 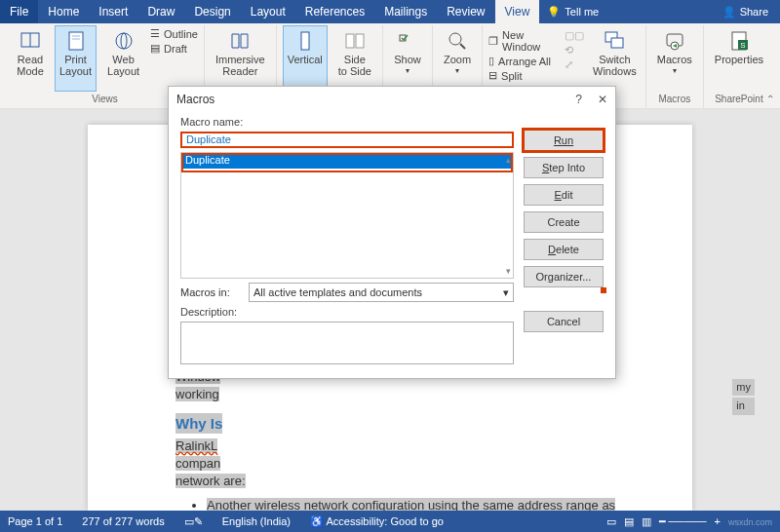 I want to click on properties-icon: S, so click(x=739, y=41).